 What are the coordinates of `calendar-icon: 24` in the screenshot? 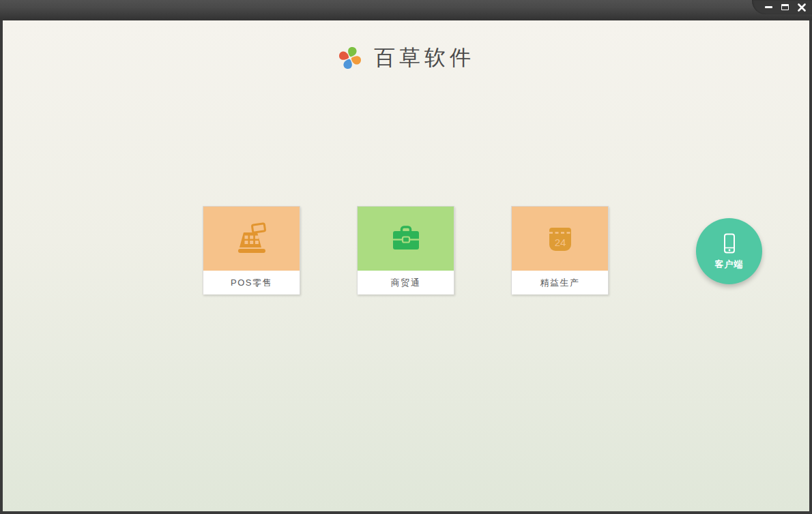 It's located at (560, 239).